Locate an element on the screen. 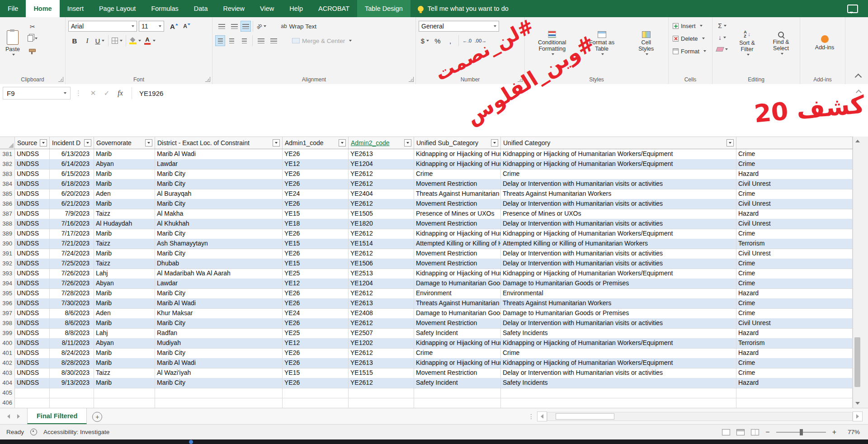 The width and height of the screenshot is (868, 444). grid-cell: Mudiyah is located at coordinates (219, 344).